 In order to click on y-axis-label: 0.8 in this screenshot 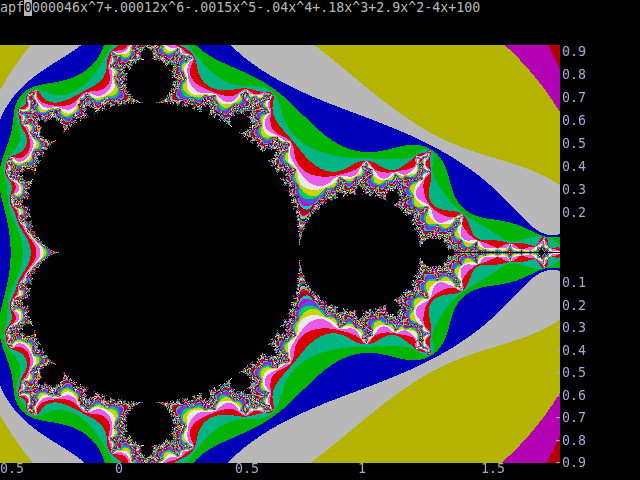, I will do `click(574, 75)`.